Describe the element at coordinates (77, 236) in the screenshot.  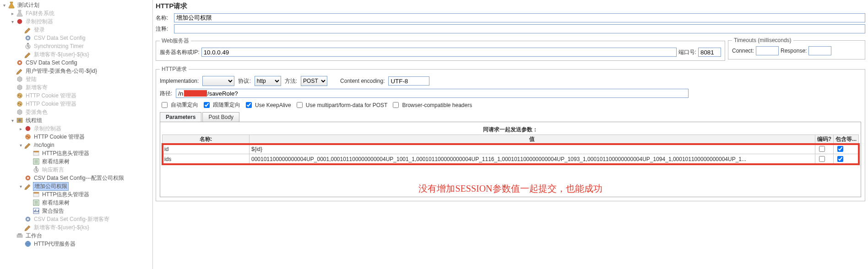
I see `tree-item: 工作台` at that location.